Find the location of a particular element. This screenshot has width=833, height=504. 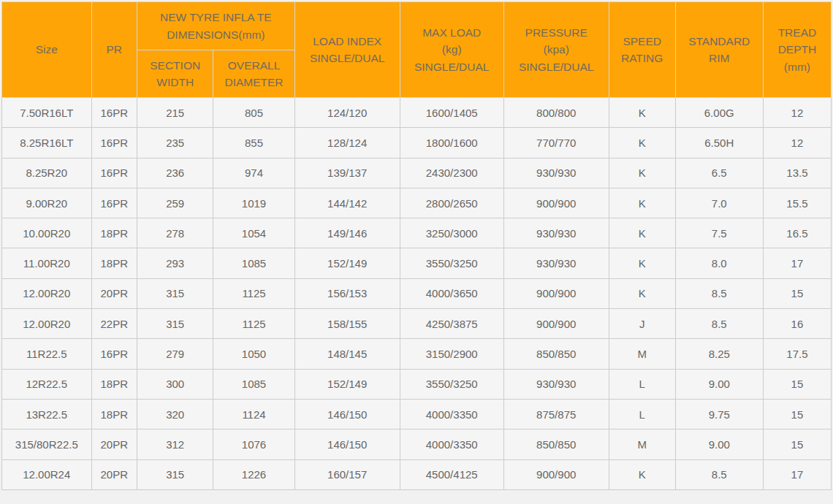

cell-section-width: 293 is located at coordinates (175, 263).